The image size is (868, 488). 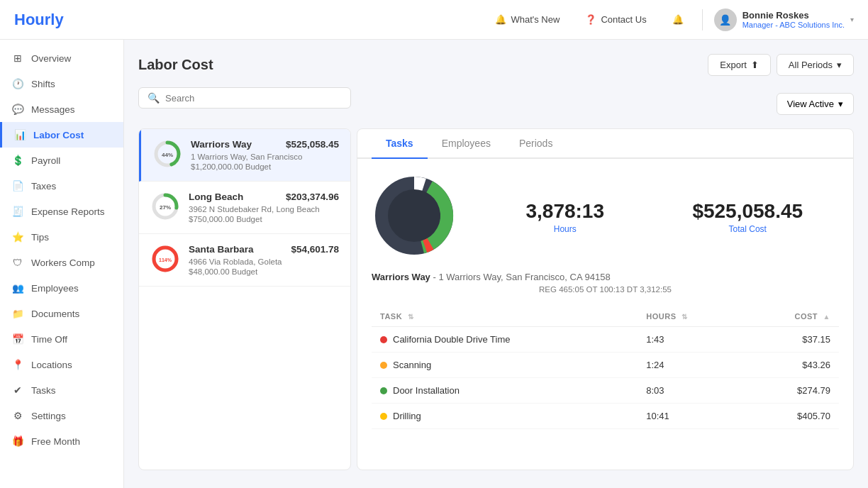 I want to click on upload-icon: ⬆, so click(x=755, y=65).